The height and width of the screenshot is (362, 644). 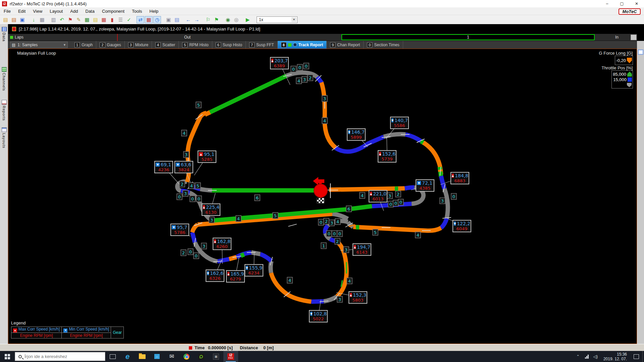 What do you see at coordinates (398, 194) in the screenshot?
I see `gear-marker: 2` at bounding box center [398, 194].